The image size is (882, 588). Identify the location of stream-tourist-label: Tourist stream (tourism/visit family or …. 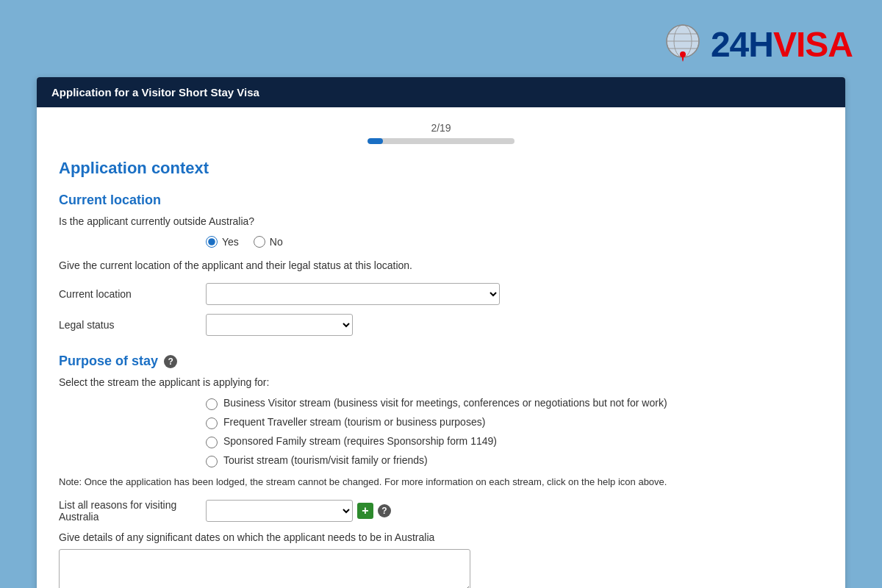
(326, 460).